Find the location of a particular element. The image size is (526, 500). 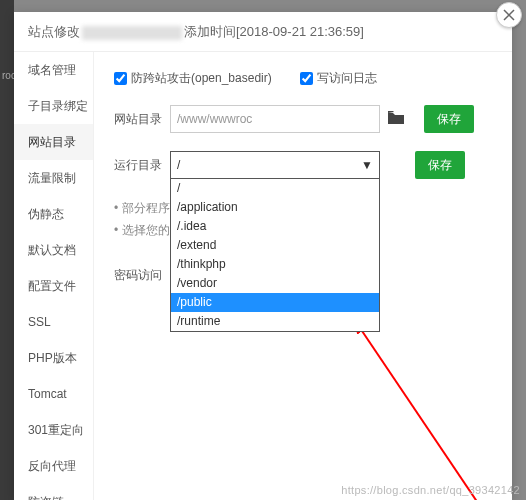

dropdown-option: /application is located at coordinates (275, 208).